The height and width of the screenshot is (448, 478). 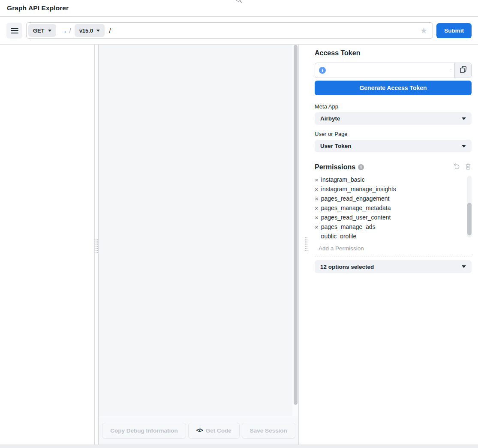 What do you see at coordinates (239, 9) in the screenshot?
I see `app-header: Graph API Explorer` at bounding box center [239, 9].